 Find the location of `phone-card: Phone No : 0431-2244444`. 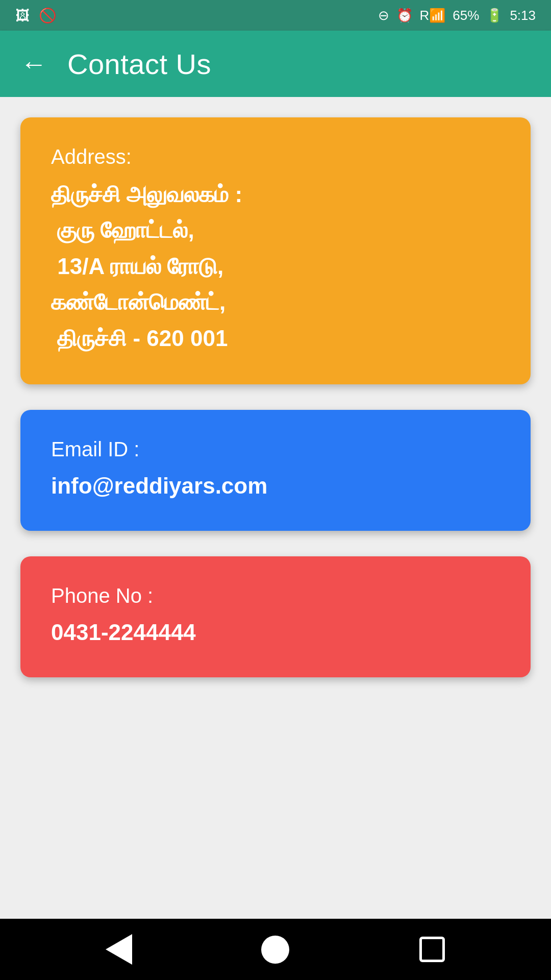

phone-card: Phone No : 0431-2244444 is located at coordinates (276, 617).